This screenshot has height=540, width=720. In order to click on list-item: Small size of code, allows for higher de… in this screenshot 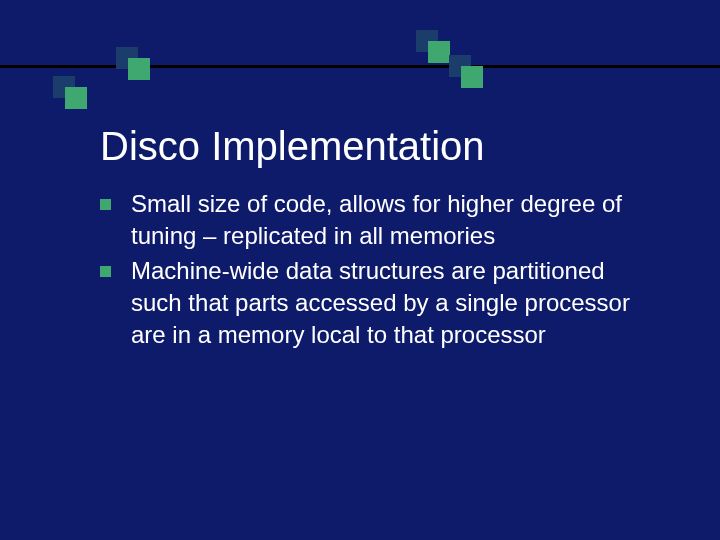, I will do `click(380, 220)`.